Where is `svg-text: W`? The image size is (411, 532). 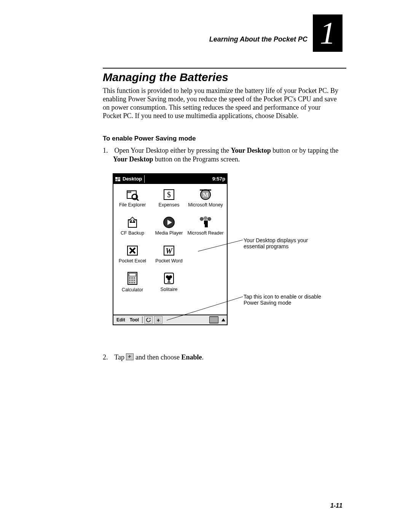 svg-text: W is located at coordinates (169, 251).